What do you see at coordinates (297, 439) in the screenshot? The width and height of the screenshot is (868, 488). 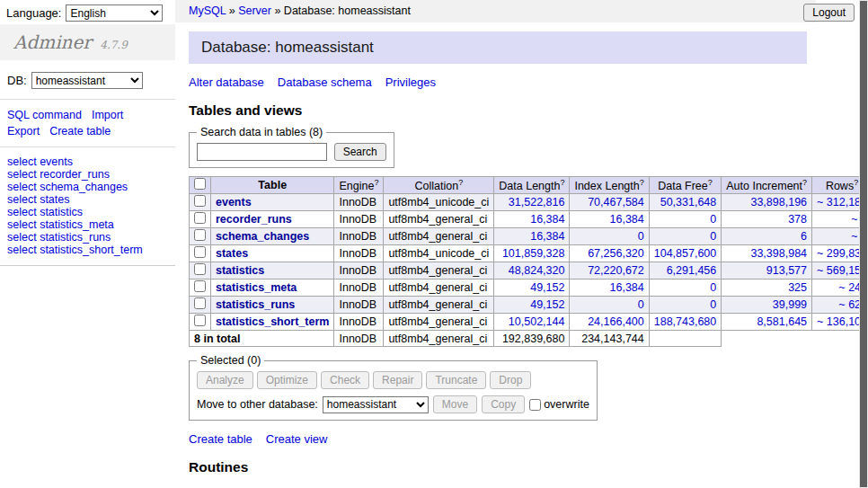 I see `link-create-view: Create view` at bounding box center [297, 439].